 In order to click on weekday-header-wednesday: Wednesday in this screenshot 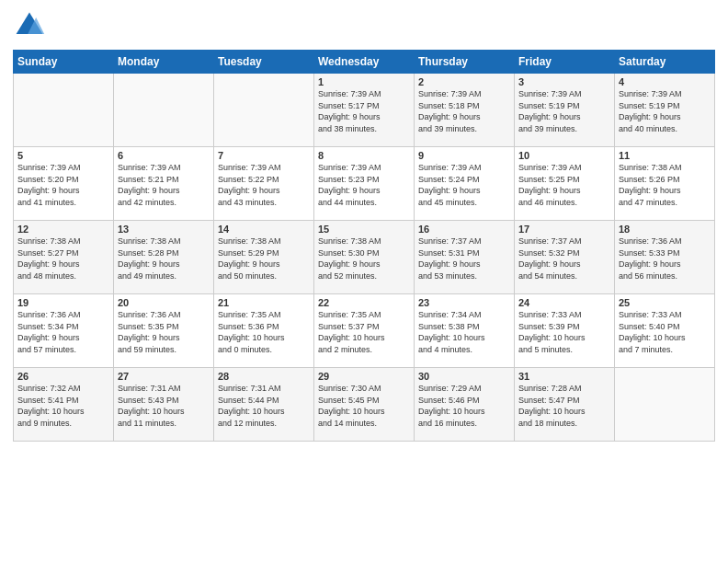, I will do `click(364, 63)`.